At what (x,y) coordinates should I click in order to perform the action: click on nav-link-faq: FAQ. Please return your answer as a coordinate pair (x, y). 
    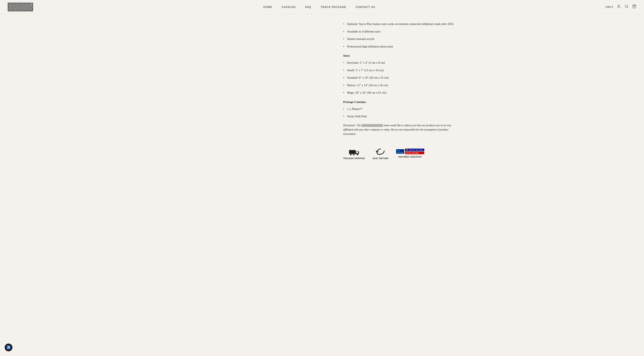
    Looking at the image, I should click on (308, 7).